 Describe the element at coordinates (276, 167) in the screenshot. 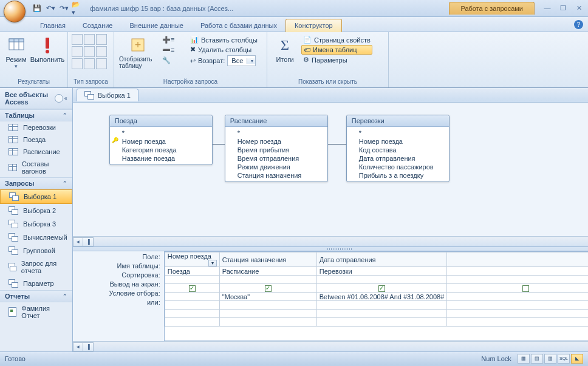

I see `table-field: Режим движения` at that location.